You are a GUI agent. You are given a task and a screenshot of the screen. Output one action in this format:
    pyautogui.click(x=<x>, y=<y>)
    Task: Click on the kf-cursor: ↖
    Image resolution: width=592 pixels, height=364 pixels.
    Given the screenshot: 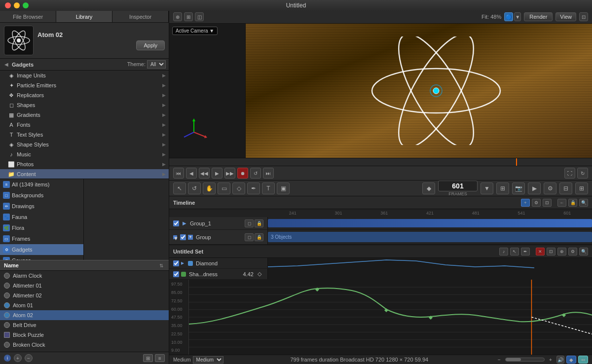 What is the action you would take?
    pyautogui.click(x=515, y=252)
    